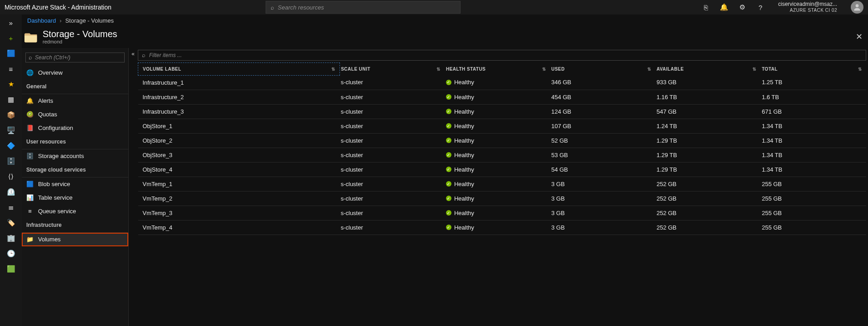  What do you see at coordinates (75, 198) in the screenshot?
I see `nav-item-table-service: 📊Table service` at bounding box center [75, 198].